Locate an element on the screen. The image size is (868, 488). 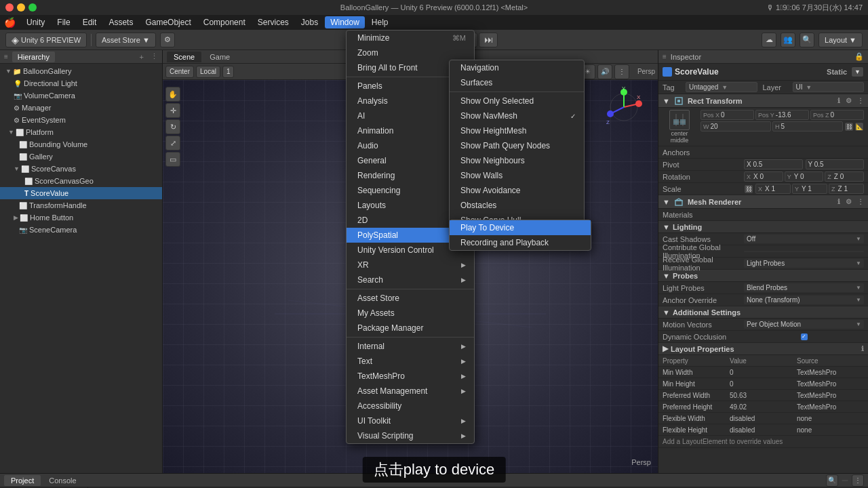
hierarchy-item-scene-camera: 📷 SceneCamera is located at coordinates (81, 230).